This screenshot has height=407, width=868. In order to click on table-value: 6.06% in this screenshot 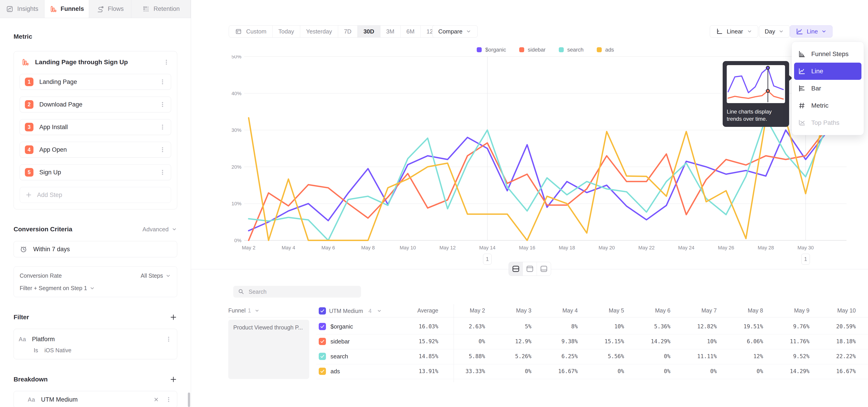, I will do `click(741, 342)`.